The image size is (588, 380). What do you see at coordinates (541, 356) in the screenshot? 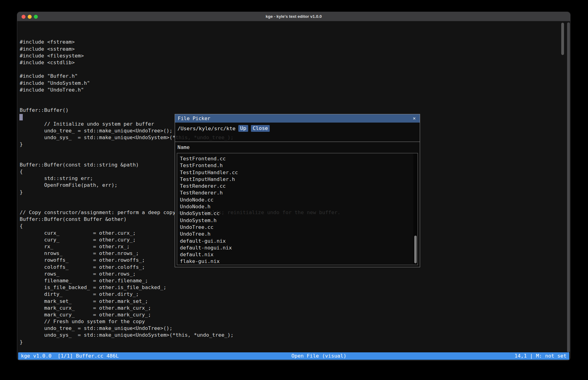
I see `status-cursor-mark: 14,1 | M: not set` at bounding box center [541, 356].